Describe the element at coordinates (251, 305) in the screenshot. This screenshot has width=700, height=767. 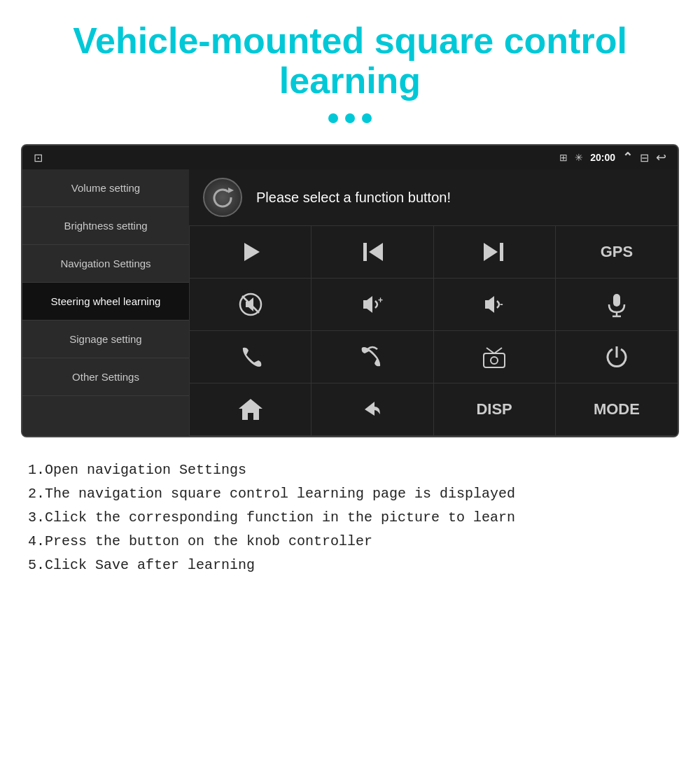
I see `grid-cell-mute` at that location.